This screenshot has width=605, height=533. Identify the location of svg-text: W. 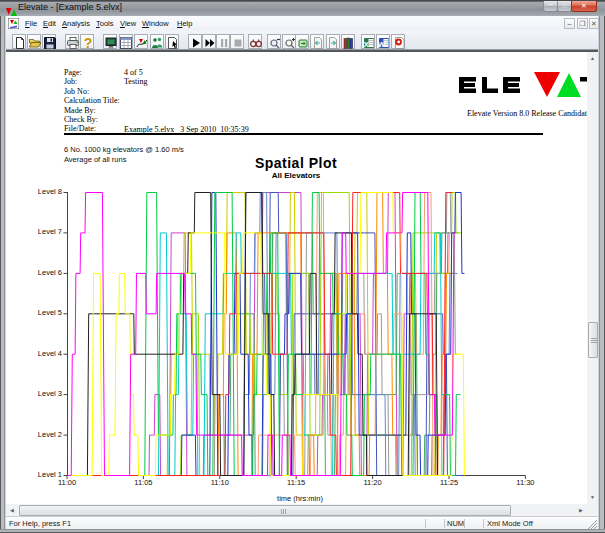
(382, 44).